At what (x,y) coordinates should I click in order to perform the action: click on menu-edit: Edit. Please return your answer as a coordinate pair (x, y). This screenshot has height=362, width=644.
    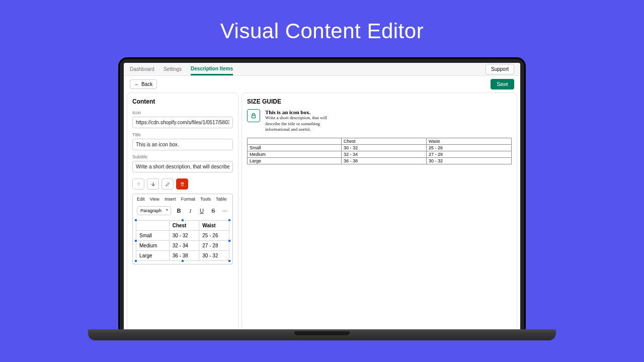
    Looking at the image, I should click on (141, 199).